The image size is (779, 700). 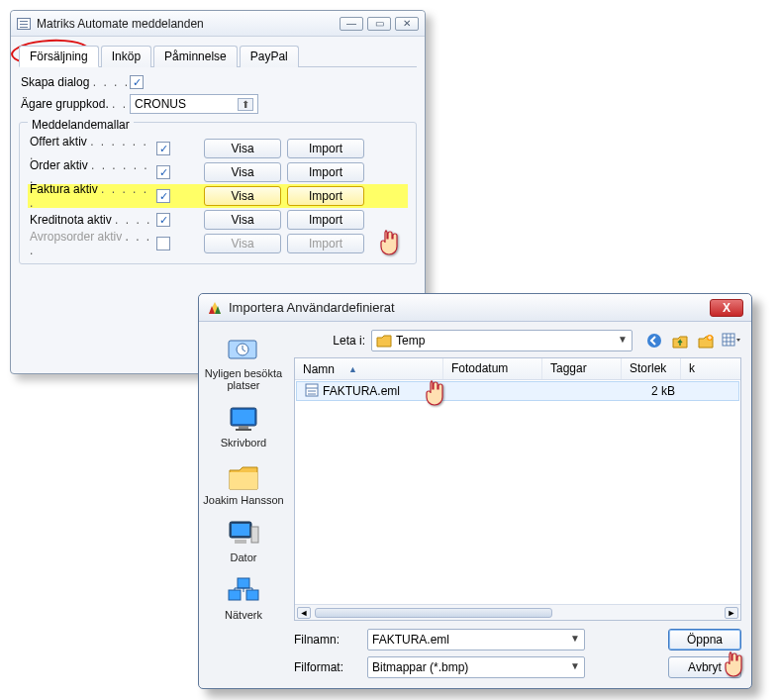 What do you see at coordinates (75, 82) in the screenshot?
I see `skapa-dialog-label: Skapa dialog . . . .` at bounding box center [75, 82].